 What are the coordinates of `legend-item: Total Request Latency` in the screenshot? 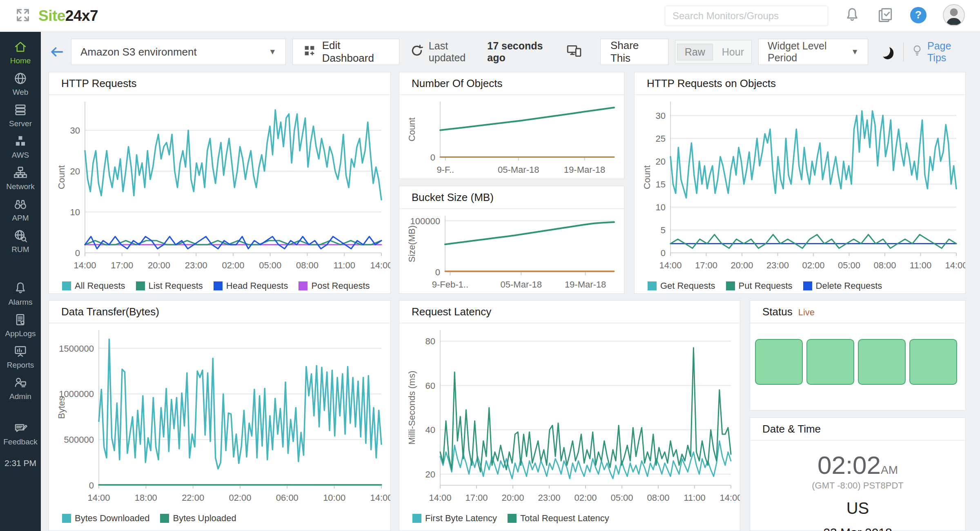 It's located at (559, 518).